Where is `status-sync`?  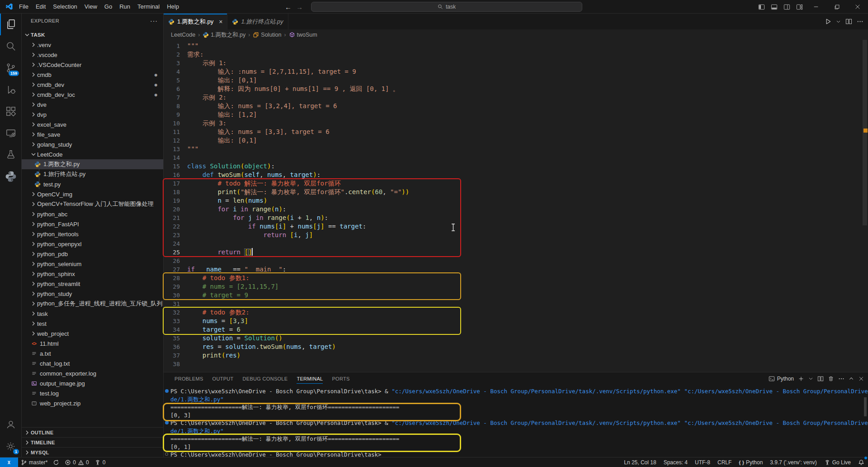
status-sync is located at coordinates (56, 462).